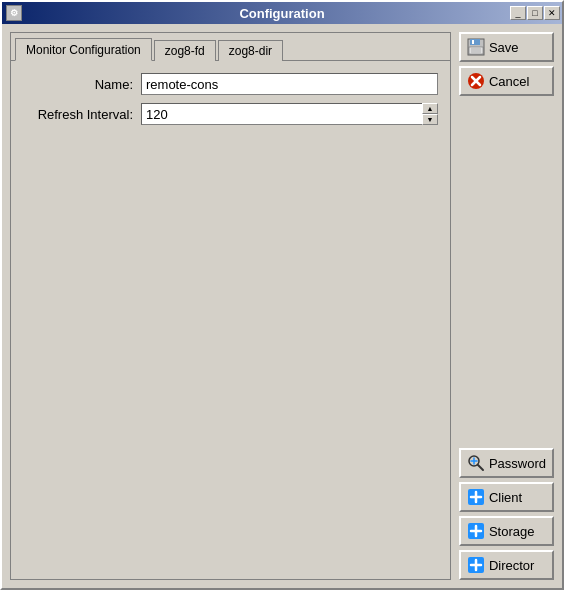  Describe the element at coordinates (518, 464) in the screenshot. I see `password-label: Password` at that location.